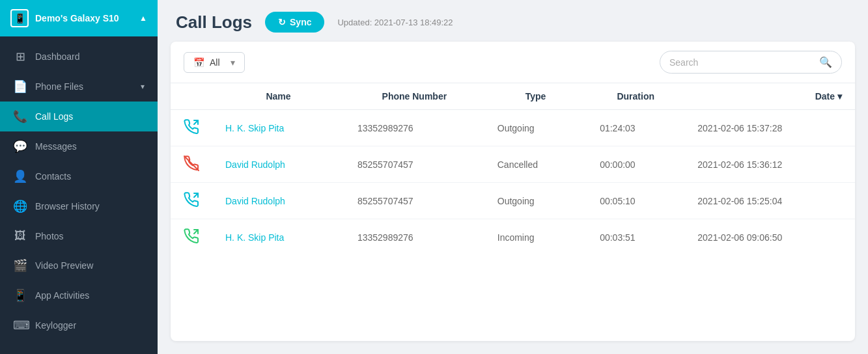 Image resolution: width=868 pixels, height=354 pixels. What do you see at coordinates (636, 201) in the screenshot?
I see `cell-duration-2: 00:05:10` at bounding box center [636, 201].